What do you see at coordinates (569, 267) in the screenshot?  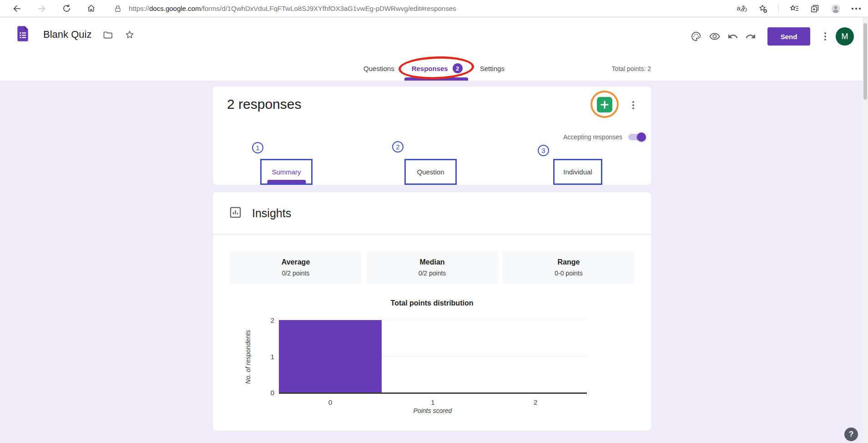 I see `stat-range: Range 0-0 points` at bounding box center [569, 267].